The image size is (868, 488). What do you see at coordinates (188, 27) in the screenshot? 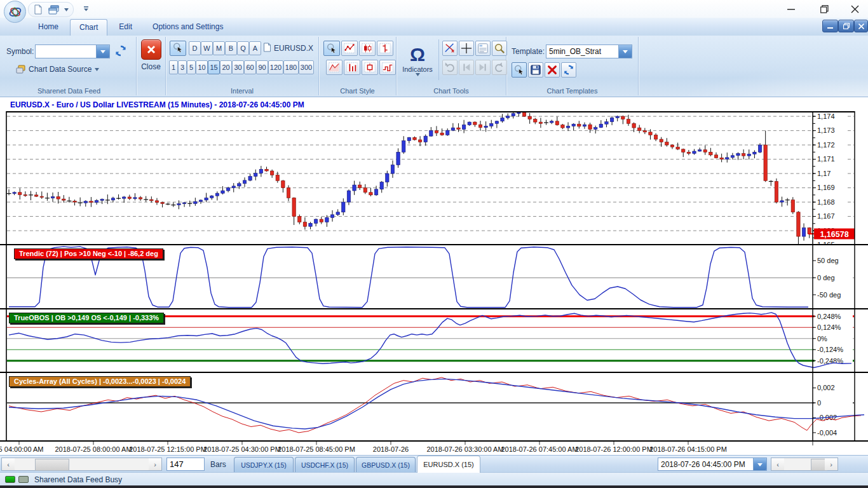
I see `ribbon-tab-options-and-settings: Options and Settings` at bounding box center [188, 27].